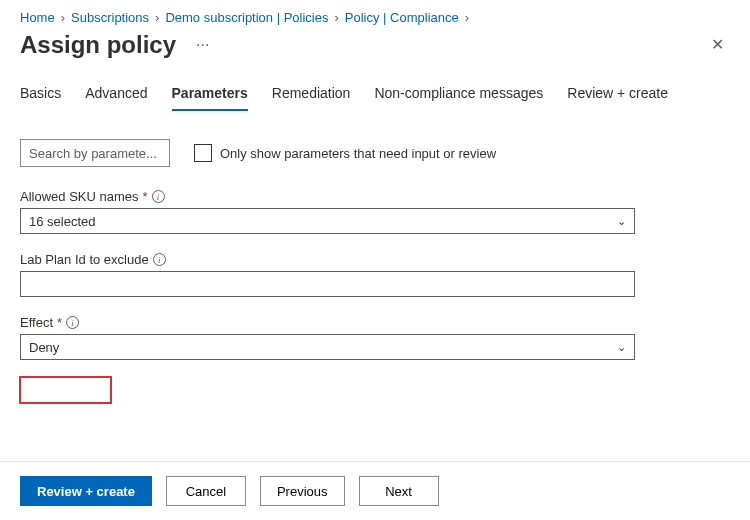 This screenshot has height=520, width=750. Describe the element at coordinates (84, 260) in the screenshot. I see `field-label: Lab Plan Id to exclude` at that location.